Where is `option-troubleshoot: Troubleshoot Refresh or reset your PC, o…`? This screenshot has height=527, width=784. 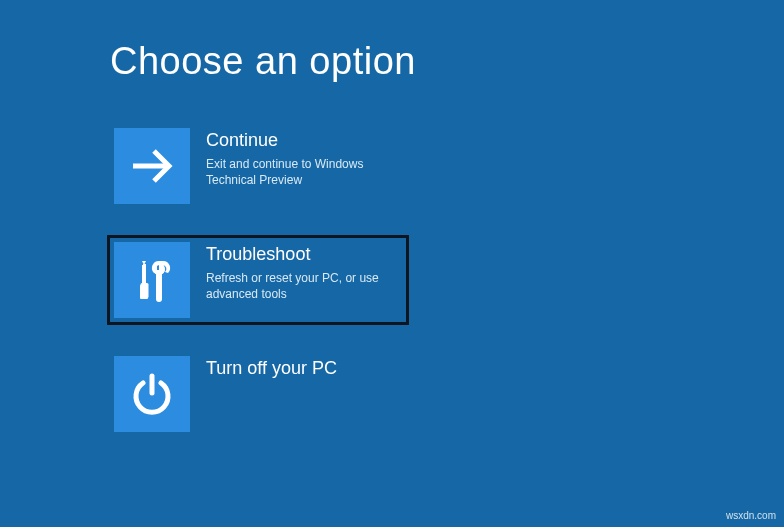 option-troubleshoot: Troubleshoot Refresh or reset your PC, o… is located at coordinates (258, 280).